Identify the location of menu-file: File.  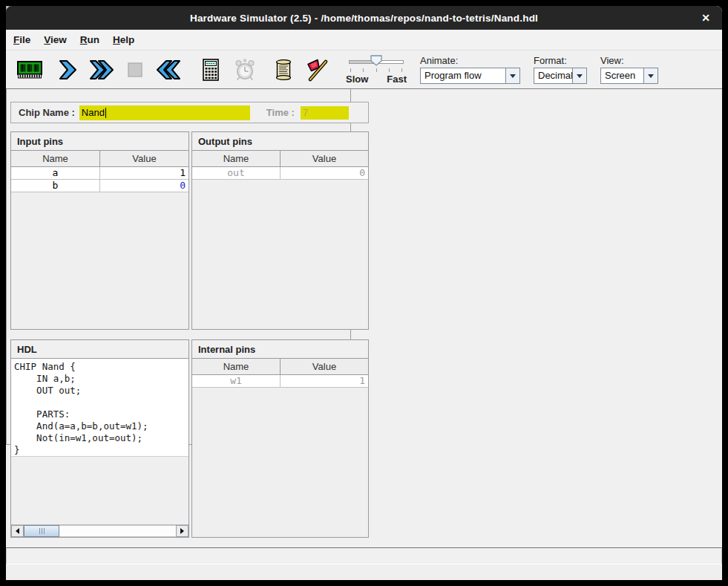
(22, 40).